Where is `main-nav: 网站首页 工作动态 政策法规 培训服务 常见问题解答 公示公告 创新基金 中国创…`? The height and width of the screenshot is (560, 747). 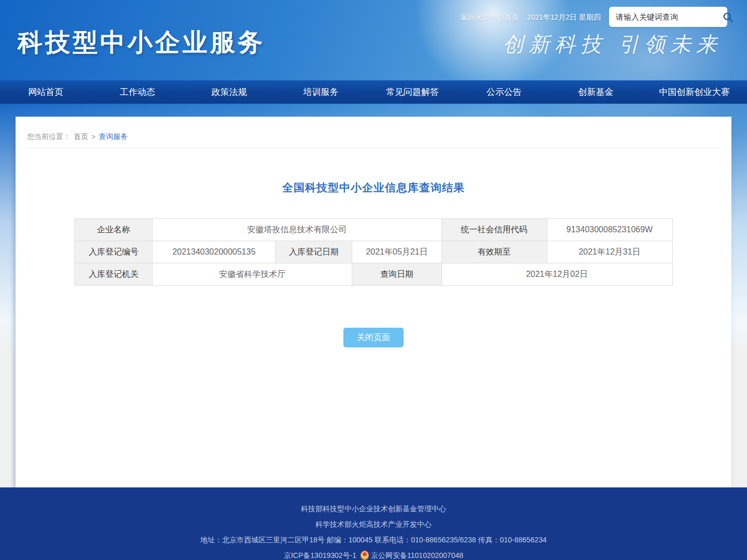
main-nav: 网站首页 工作动态 政策法规 培训服务 常见问题解答 公示公告 创新基金 中国创… is located at coordinates (374, 92).